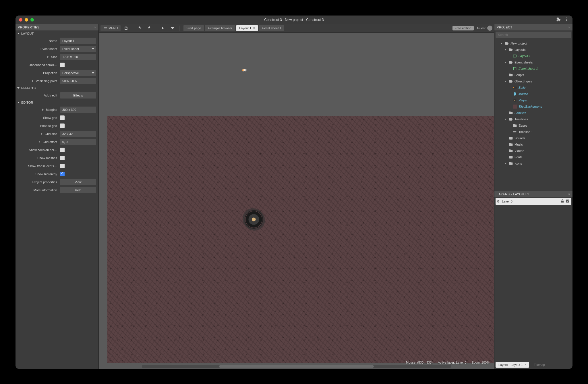  What do you see at coordinates (57, 88) in the screenshot?
I see `section-effects: EFFECTS` at bounding box center [57, 88].